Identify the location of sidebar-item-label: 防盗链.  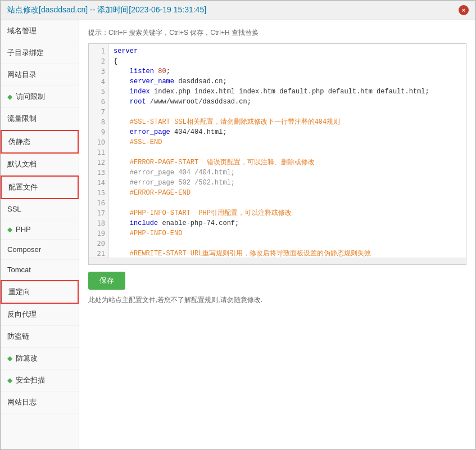
(18, 336).